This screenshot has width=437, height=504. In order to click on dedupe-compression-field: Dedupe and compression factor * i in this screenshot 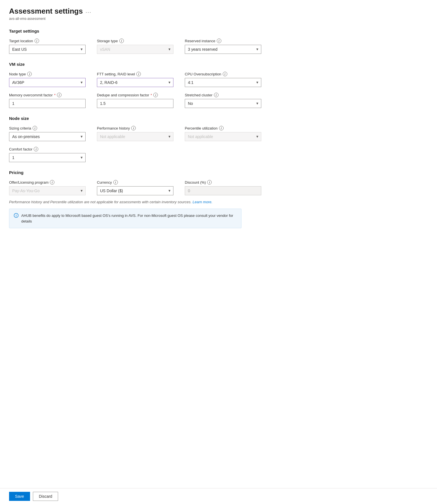, I will do `click(135, 100)`.